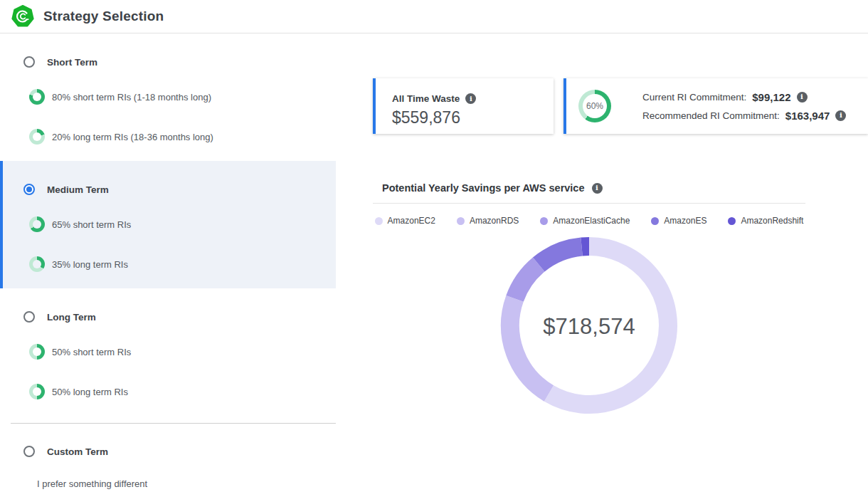  I want to click on savings-donut-chart: $718,574, so click(589, 327).